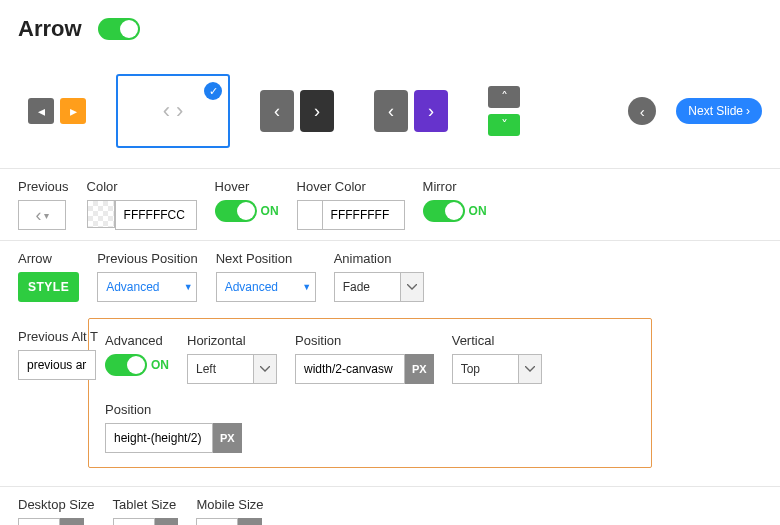  Describe the element at coordinates (310, 215) in the screenshot. I see `hover-color-swatch` at that location.